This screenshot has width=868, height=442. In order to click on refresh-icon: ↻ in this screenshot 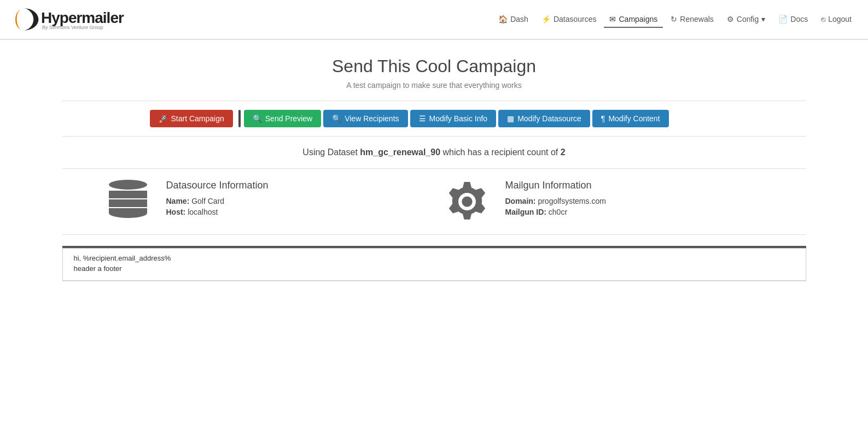, I will do `click(674, 19)`.